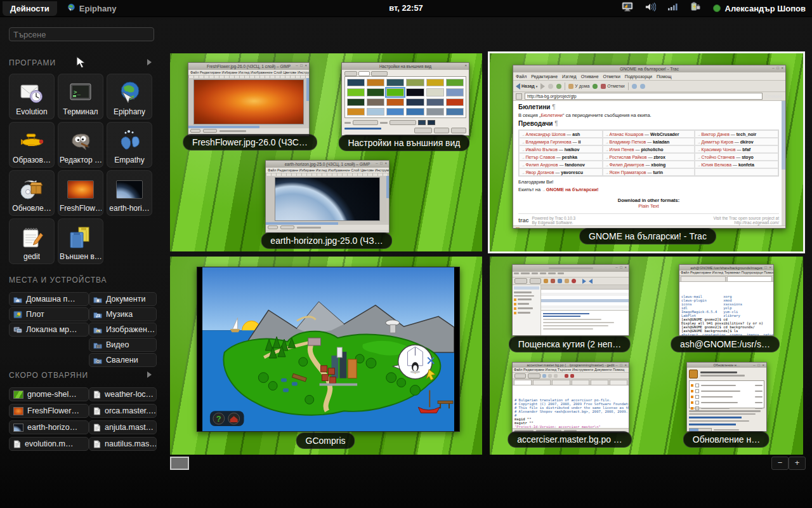 The image size is (812, 508). Describe the element at coordinates (783, 163) in the screenshot. I see `page-scrollbar` at that location.